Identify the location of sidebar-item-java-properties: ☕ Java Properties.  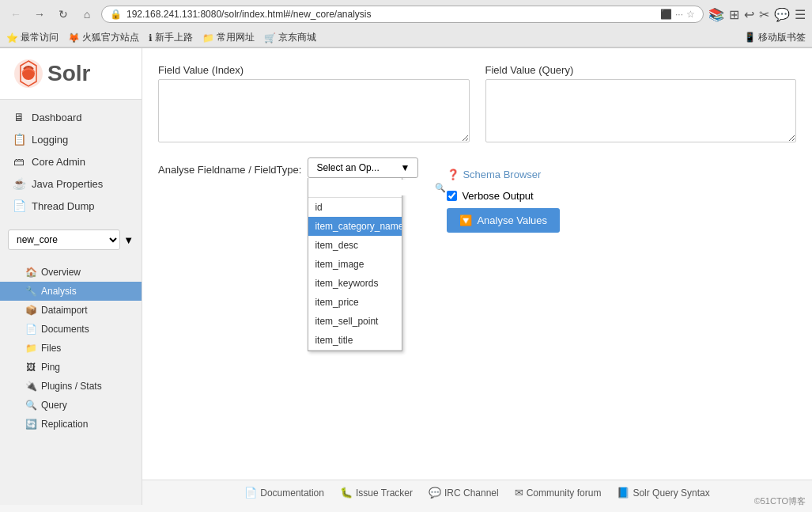
(71, 184).